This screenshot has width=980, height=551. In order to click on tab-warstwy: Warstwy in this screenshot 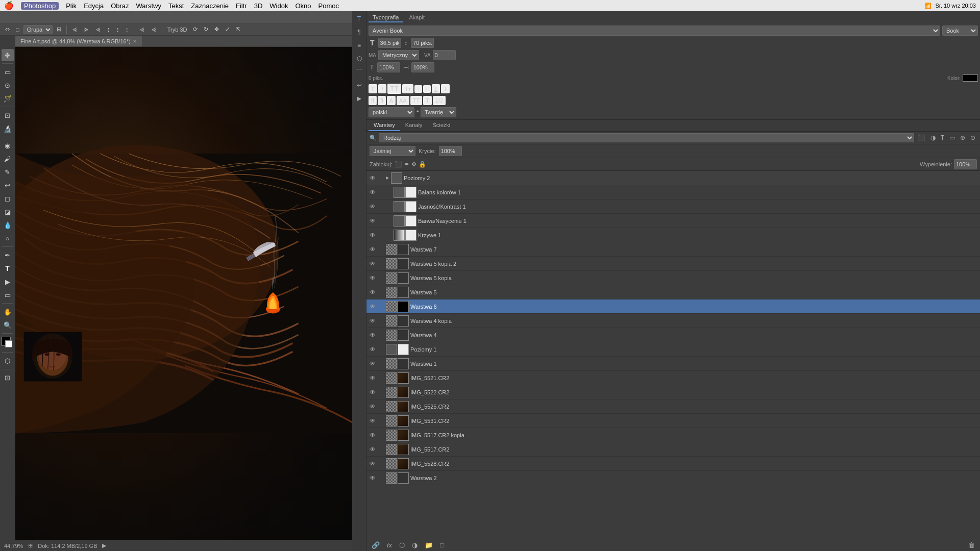, I will do `click(384, 126)`.